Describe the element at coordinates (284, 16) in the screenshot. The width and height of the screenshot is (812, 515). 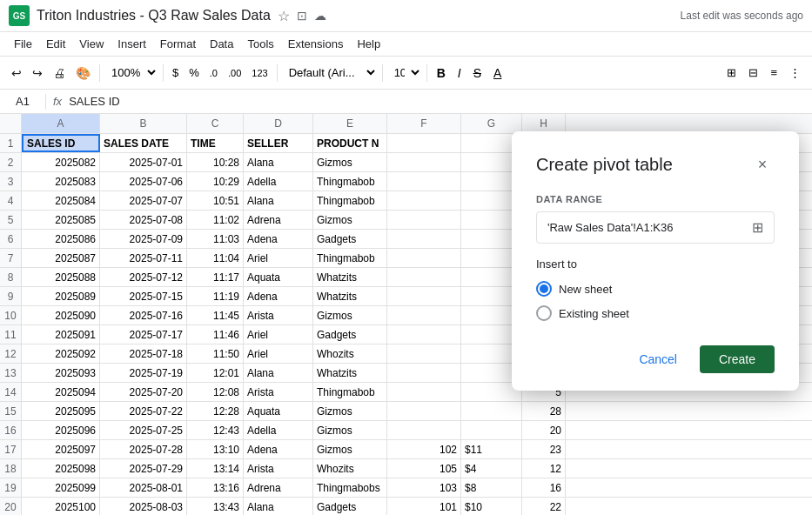
I see `star-icon: ☆` at that location.